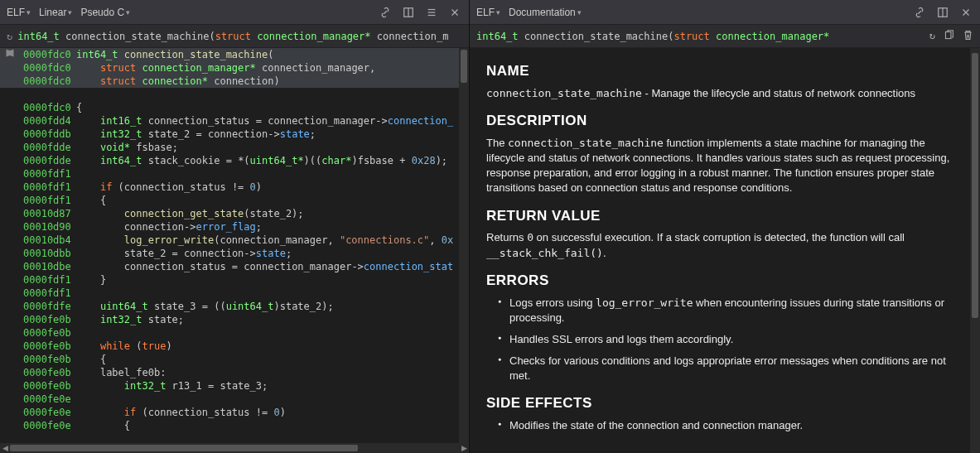 The width and height of the screenshot is (980, 453). What do you see at coordinates (234, 94) in the screenshot?
I see `code-line` at bounding box center [234, 94].